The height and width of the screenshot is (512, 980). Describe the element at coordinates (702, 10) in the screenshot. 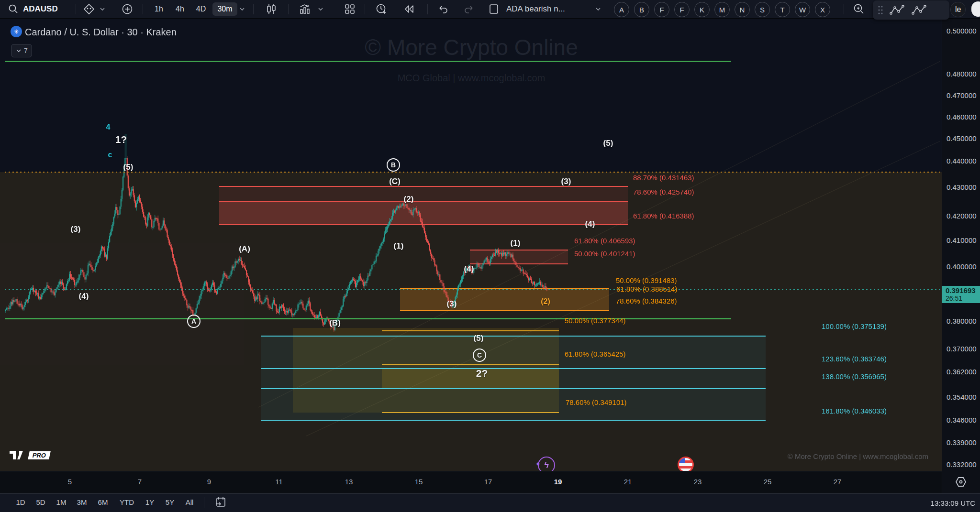

I see `layout-letter-button-k-4: K` at that location.